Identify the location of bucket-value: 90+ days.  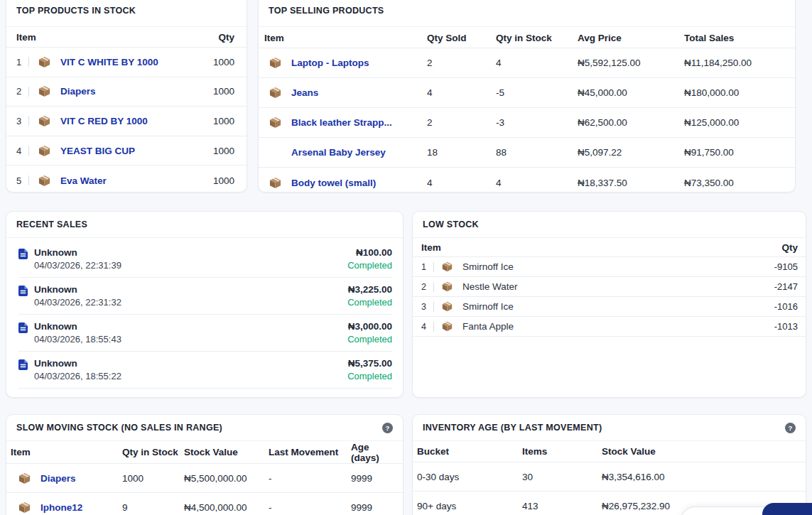
(470, 506).